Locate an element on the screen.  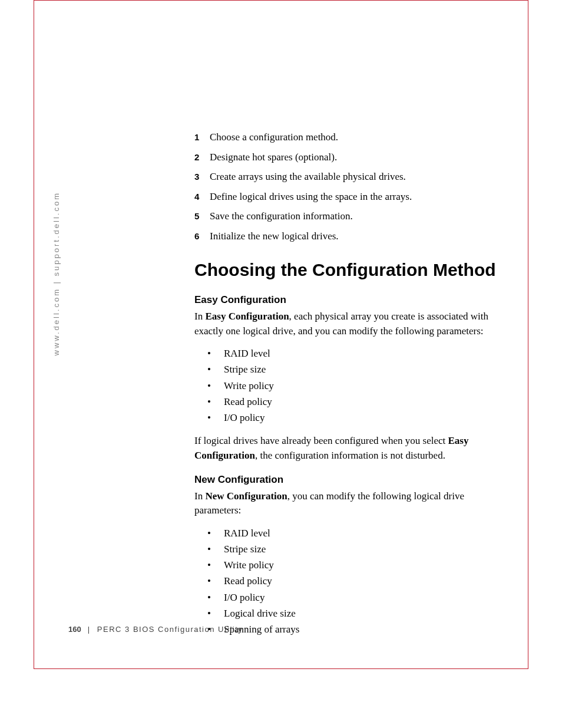
step-number: 3 is located at coordinates (202, 177).